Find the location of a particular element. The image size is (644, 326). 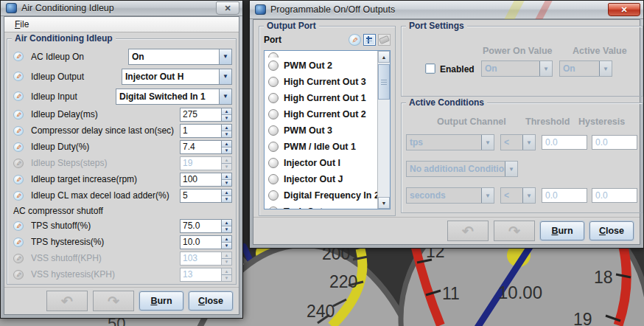

port-option: PWM Out 2 is located at coordinates (321, 66).